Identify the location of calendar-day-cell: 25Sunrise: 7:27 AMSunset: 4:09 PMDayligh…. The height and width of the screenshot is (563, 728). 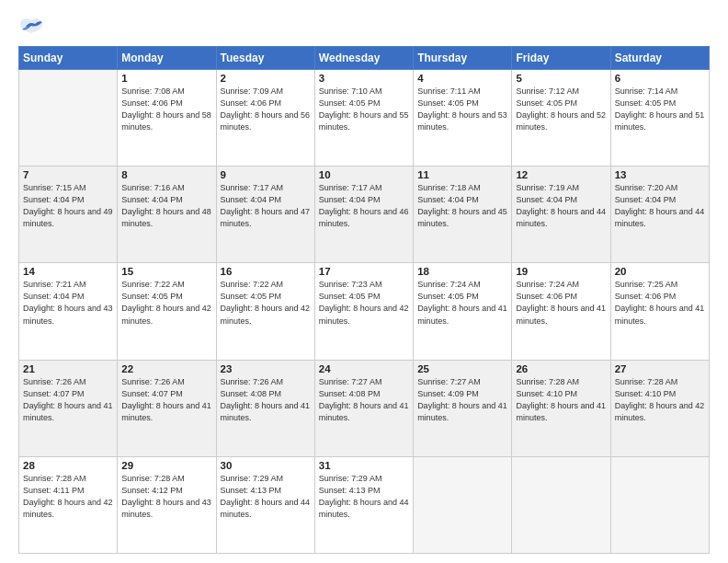
(463, 408).